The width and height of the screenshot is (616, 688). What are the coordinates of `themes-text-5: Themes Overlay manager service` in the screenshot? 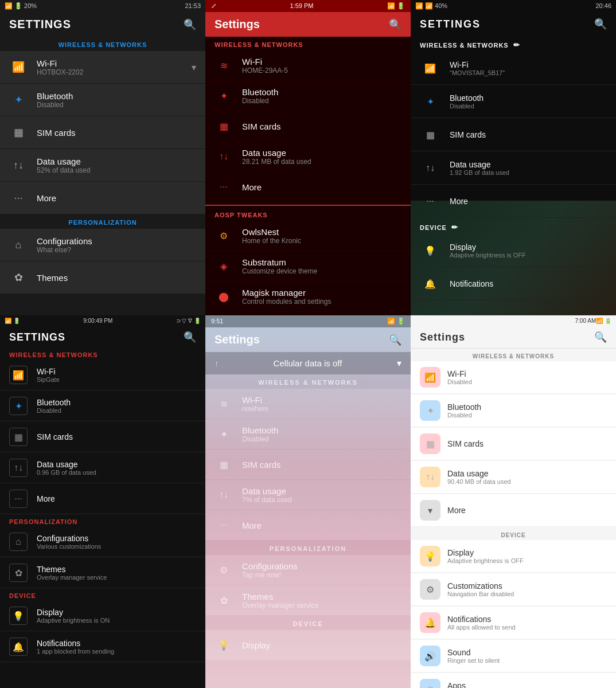 It's located at (280, 601).